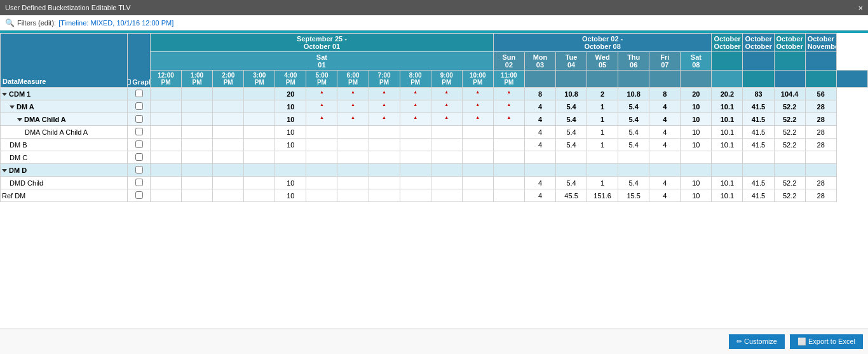 This screenshot has width=868, height=354. What do you see at coordinates (435, 145) in the screenshot?
I see `table-row: DM B1045.415.441010.141.552.228` at bounding box center [435, 145].